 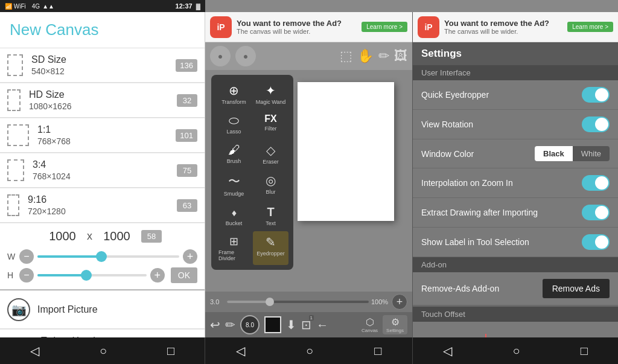 I want to click on smudge-label: Smudge, so click(x=234, y=194).